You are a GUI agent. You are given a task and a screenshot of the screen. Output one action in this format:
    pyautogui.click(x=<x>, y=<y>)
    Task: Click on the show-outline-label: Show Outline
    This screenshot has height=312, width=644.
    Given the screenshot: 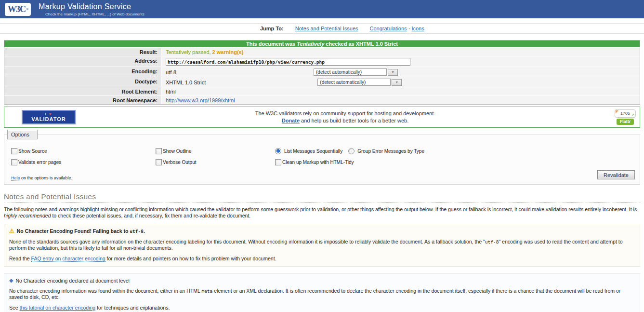 What is the action you would take?
    pyautogui.click(x=177, y=151)
    